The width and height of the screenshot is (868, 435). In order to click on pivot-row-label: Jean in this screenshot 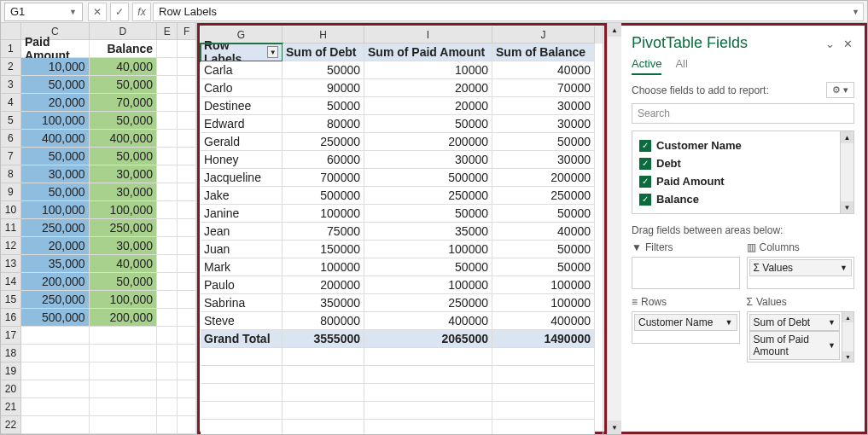, I will do `click(242, 232)`.